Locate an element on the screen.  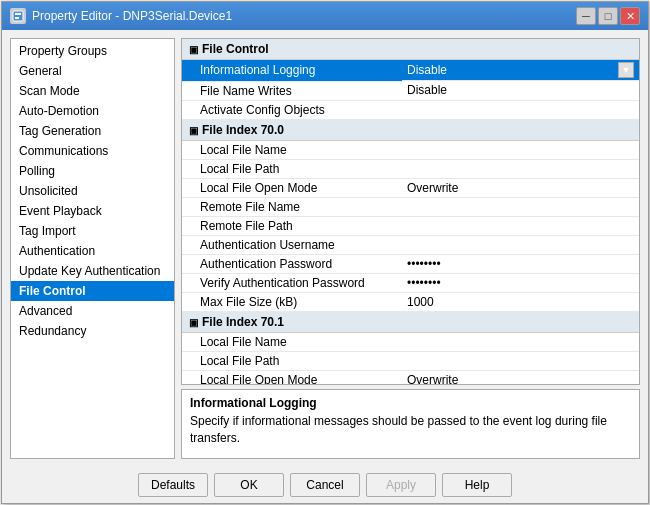
row-label-informational-logging: Informational Logging is located at coordinates (292, 71).